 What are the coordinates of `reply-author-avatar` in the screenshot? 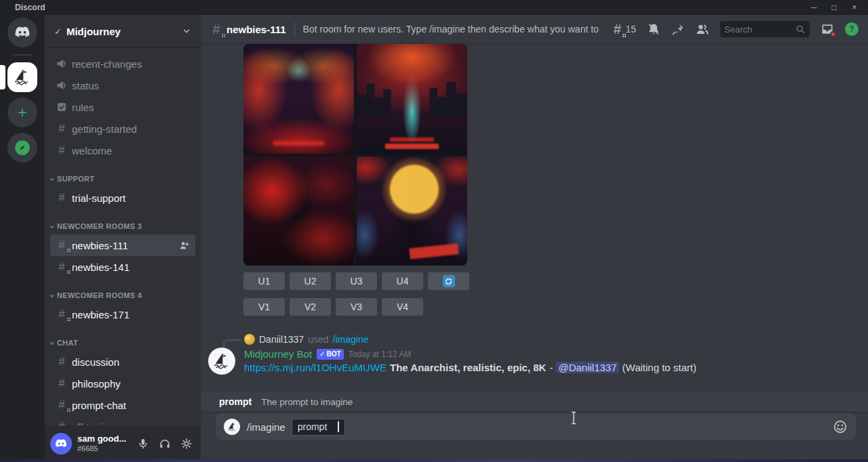 It's located at (250, 339).